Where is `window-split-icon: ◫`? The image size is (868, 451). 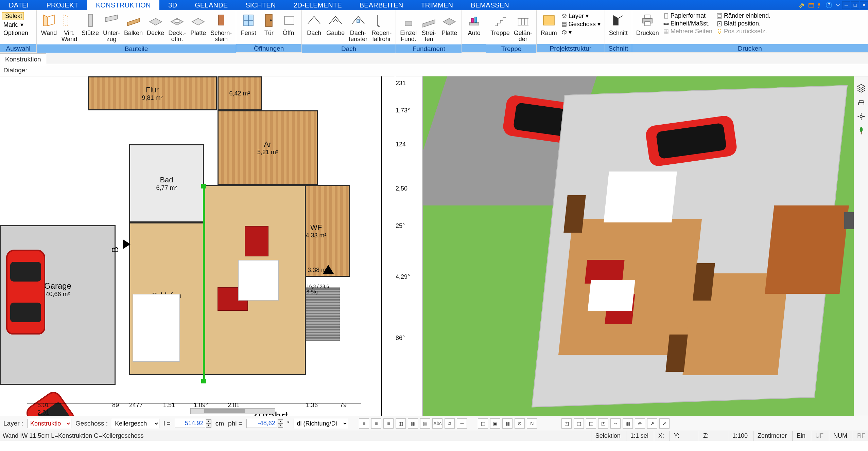
window-split-icon: ◫ is located at coordinates (483, 423).